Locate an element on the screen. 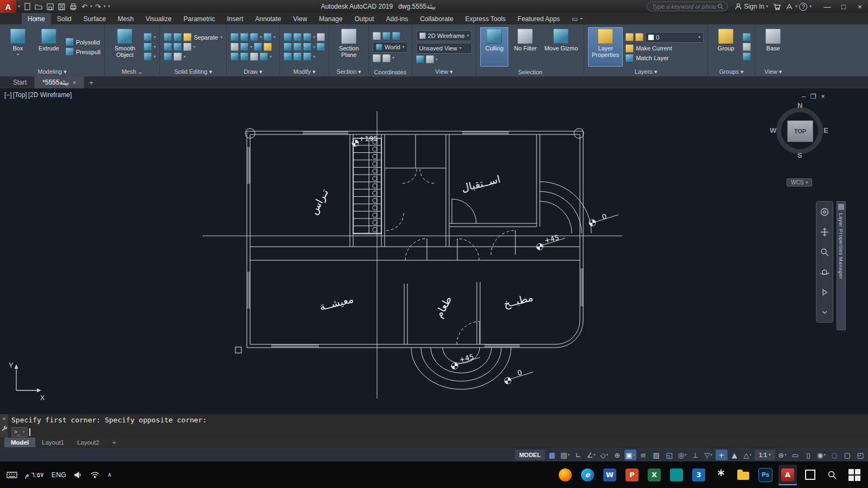  polysolid-button: Polysolid is located at coordinates (83, 42).